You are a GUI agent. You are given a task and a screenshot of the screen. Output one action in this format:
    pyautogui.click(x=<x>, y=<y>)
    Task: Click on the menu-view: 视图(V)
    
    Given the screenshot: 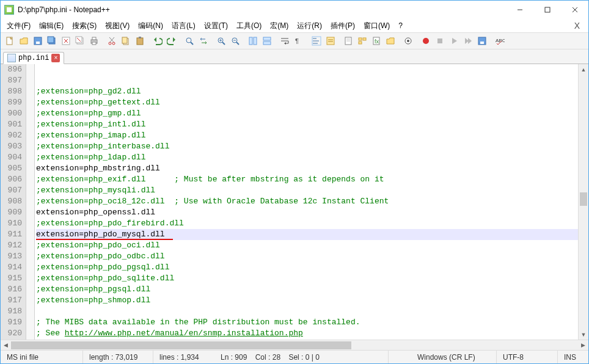 What is the action you would take?
    pyautogui.click(x=117, y=26)
    